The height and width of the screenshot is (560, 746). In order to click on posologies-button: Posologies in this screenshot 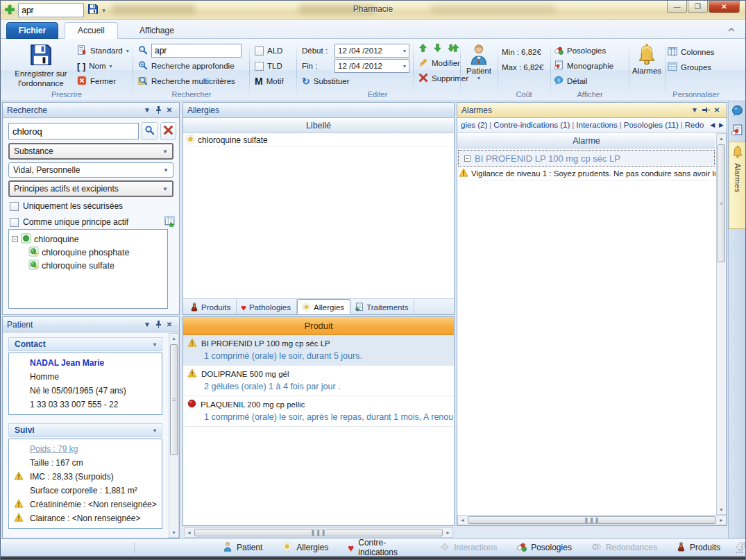, I will do `click(584, 51)`.